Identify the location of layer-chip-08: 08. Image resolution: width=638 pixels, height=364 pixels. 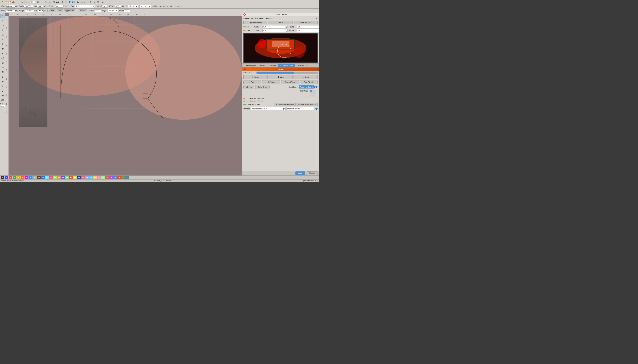
(34, 178).